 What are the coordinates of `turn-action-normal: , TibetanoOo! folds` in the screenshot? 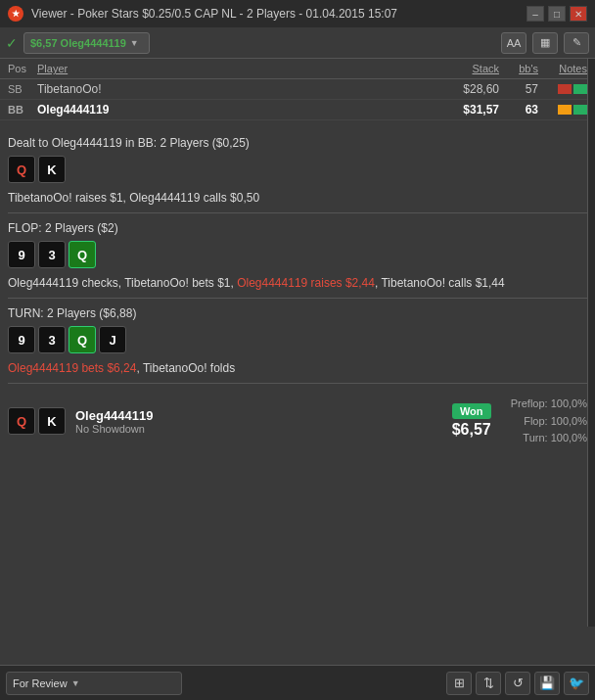 It's located at (186, 368).